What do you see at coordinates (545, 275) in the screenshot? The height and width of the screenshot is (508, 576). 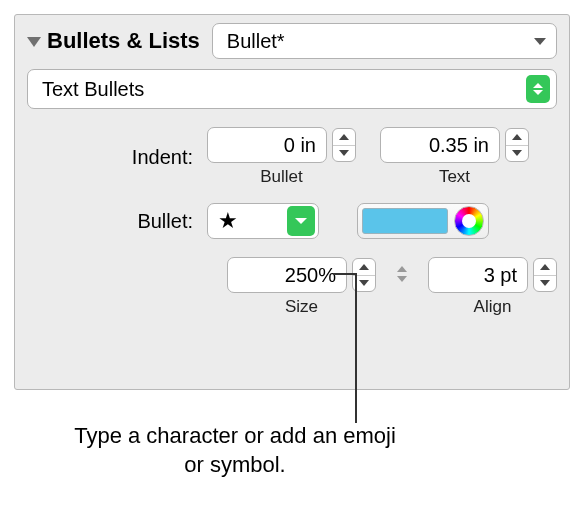 I see `align-stepper` at bounding box center [545, 275].